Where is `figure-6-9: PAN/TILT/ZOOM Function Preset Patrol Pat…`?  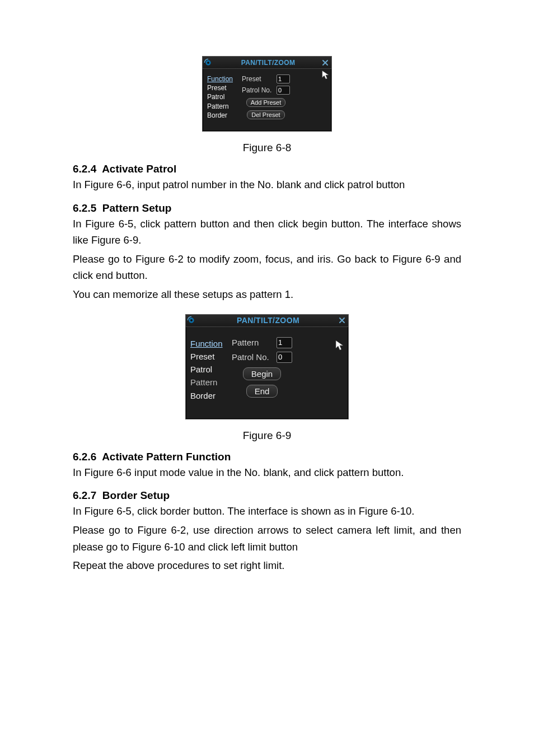 figure-6-9: PAN/TILT/ZOOM Function Preset Patrol Pat… is located at coordinates (267, 378).